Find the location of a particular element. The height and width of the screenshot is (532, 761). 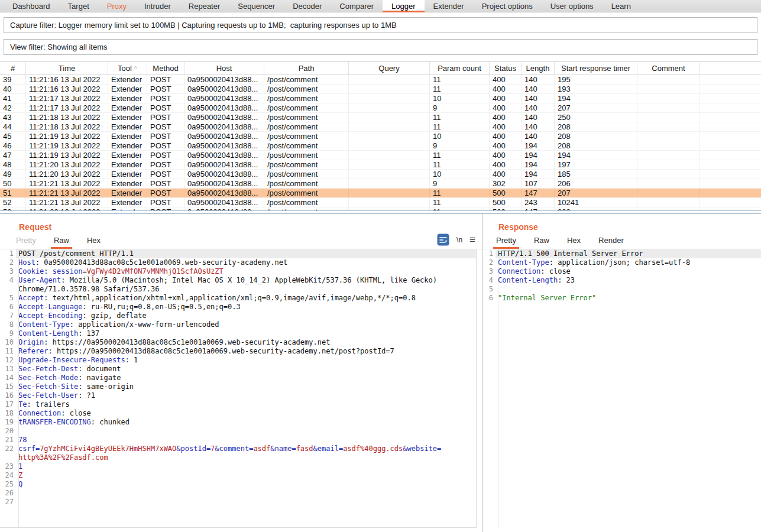

table-row: 4911:21:20 13 Jul 2022ExtenderPOST0a9500… is located at coordinates (381, 174).